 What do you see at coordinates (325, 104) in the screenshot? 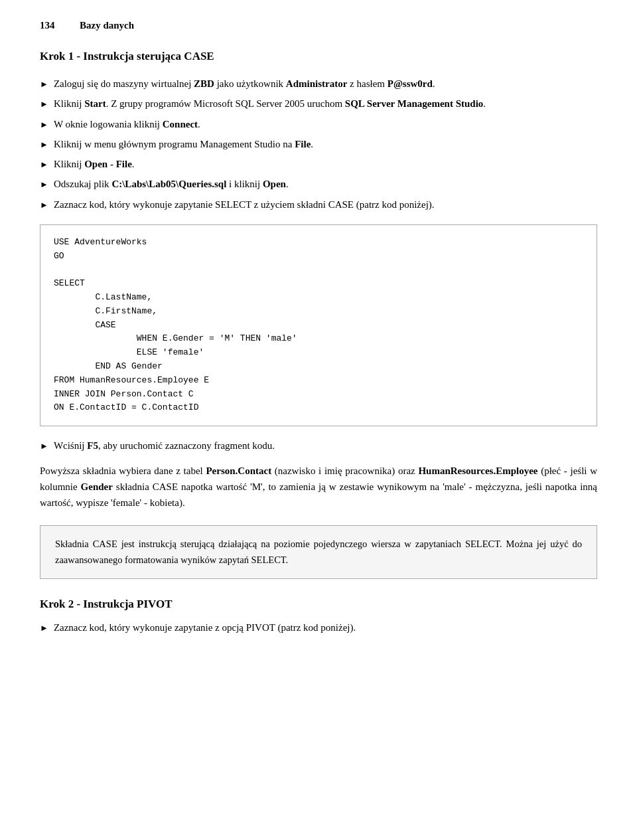
I see `bullet-text: Kliknij Start. Z grupy programów Microso…` at bounding box center [325, 104].